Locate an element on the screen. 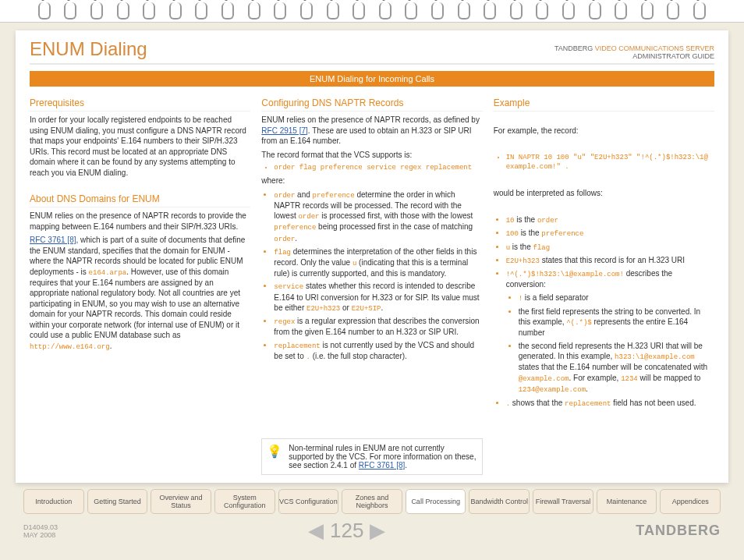  tab-firewall: Firewall Traversal is located at coordinates (563, 502).